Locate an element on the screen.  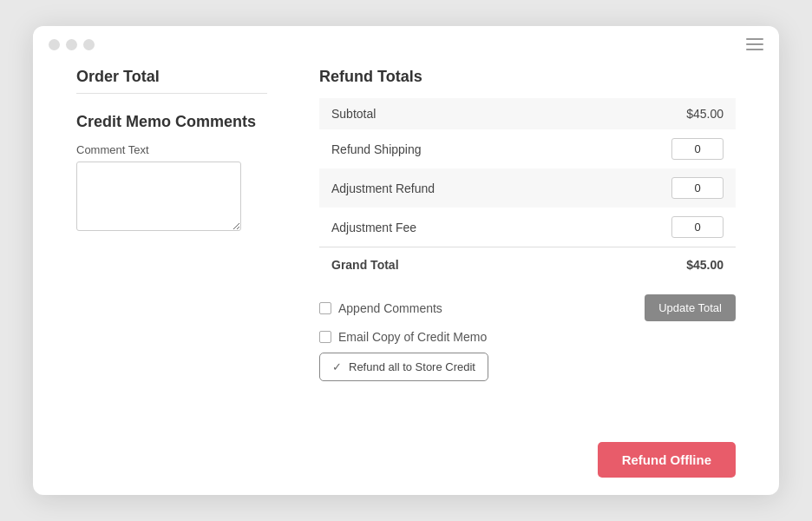
subtotal-value: $45.00 is located at coordinates (652, 114).